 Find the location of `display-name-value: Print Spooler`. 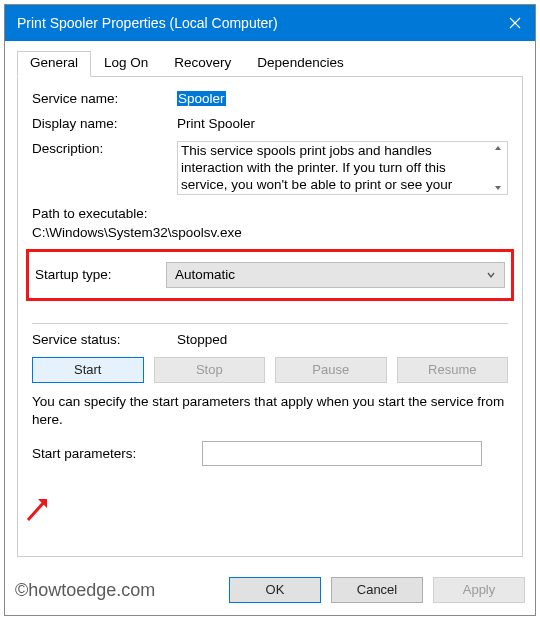

display-name-value: Print Spooler is located at coordinates (342, 124).